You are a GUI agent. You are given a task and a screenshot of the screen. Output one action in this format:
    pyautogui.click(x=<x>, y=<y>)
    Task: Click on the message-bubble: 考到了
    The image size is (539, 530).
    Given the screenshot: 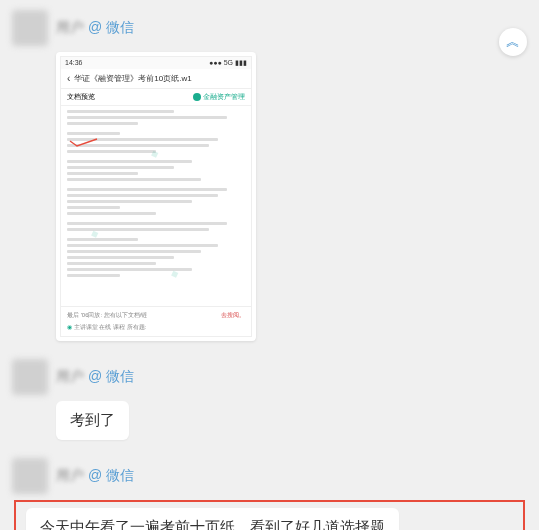 What is the action you would take?
    pyautogui.click(x=92, y=420)
    